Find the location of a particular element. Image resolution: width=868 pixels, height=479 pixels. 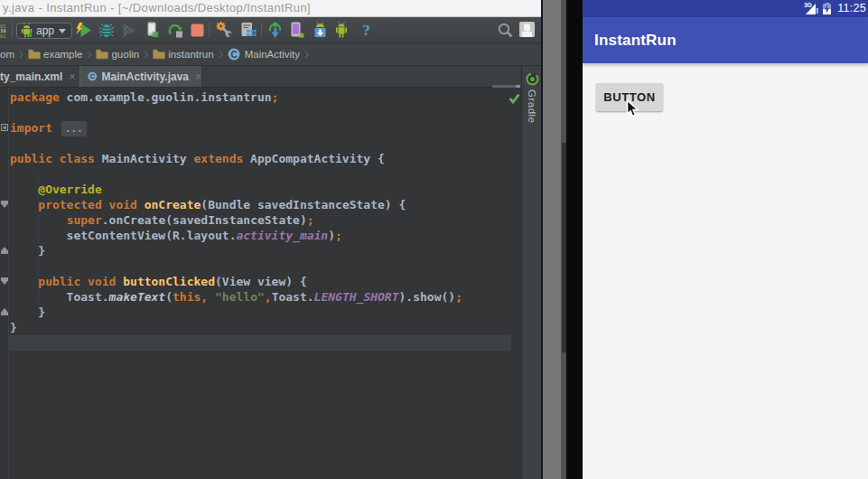

right-tool-window-strip: Gradle is located at coordinates (531, 273).